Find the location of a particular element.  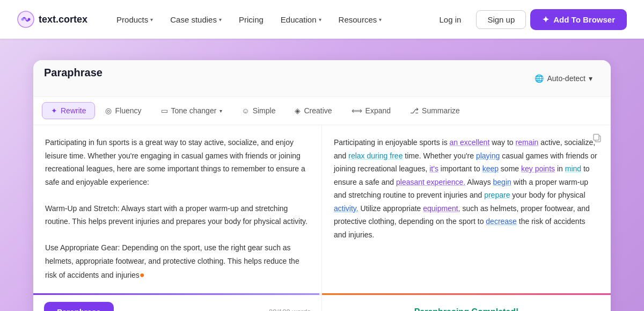

page-title: Paraphrase is located at coordinates (73, 73).